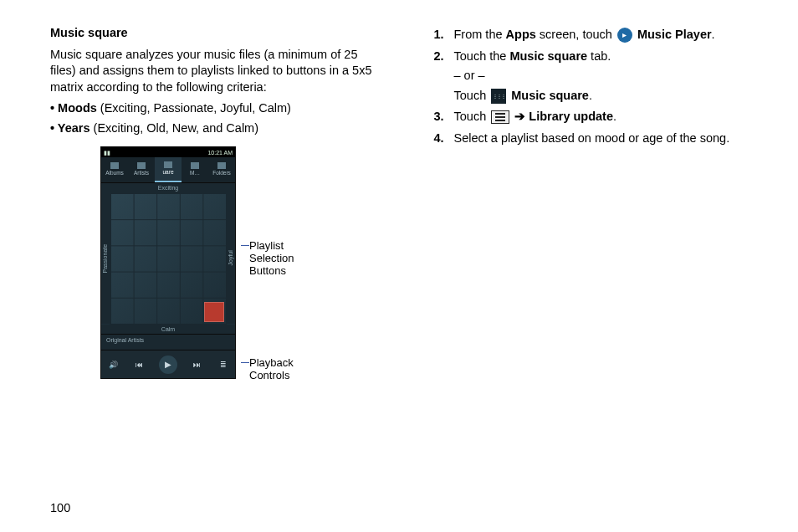 This screenshot has height=532, width=798. What do you see at coordinates (596, 77) in the screenshot?
I see `step-2: Touch the Music square tab. – or – Touch…` at bounding box center [596, 77].